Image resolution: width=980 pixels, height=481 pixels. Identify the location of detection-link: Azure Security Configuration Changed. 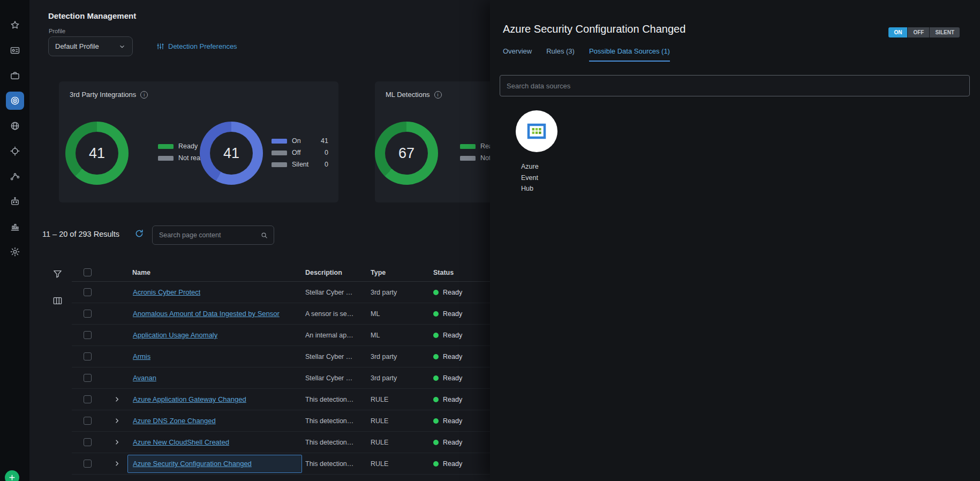
(192, 464).